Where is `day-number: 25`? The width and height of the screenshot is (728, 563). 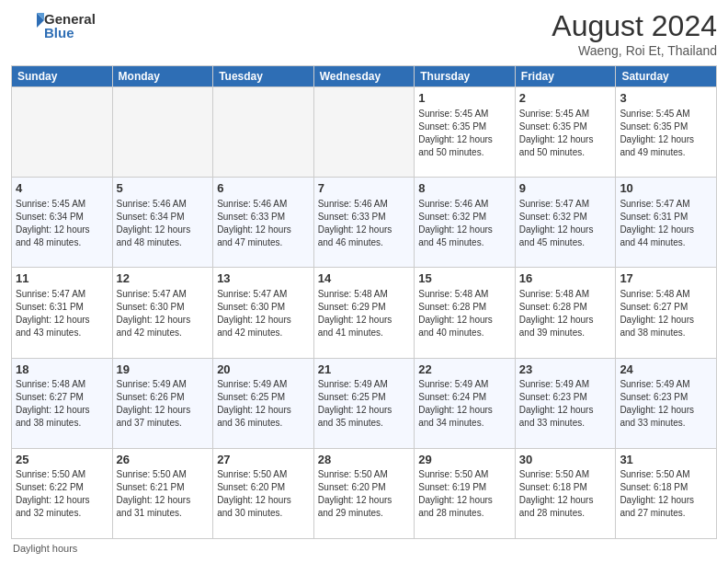 day-number: 25 is located at coordinates (63, 460).